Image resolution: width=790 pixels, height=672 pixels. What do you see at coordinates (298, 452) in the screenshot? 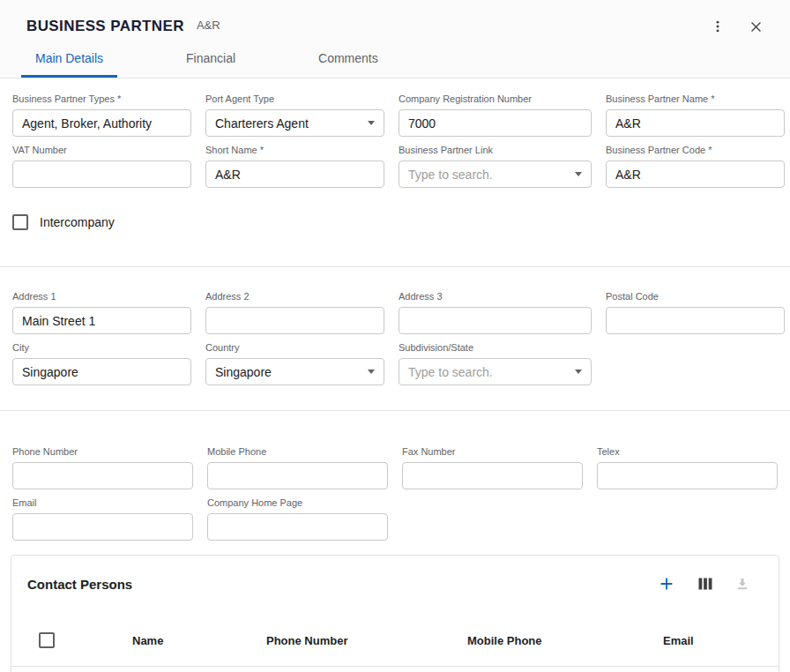
I see `field-label: Mobile Phone` at bounding box center [298, 452].